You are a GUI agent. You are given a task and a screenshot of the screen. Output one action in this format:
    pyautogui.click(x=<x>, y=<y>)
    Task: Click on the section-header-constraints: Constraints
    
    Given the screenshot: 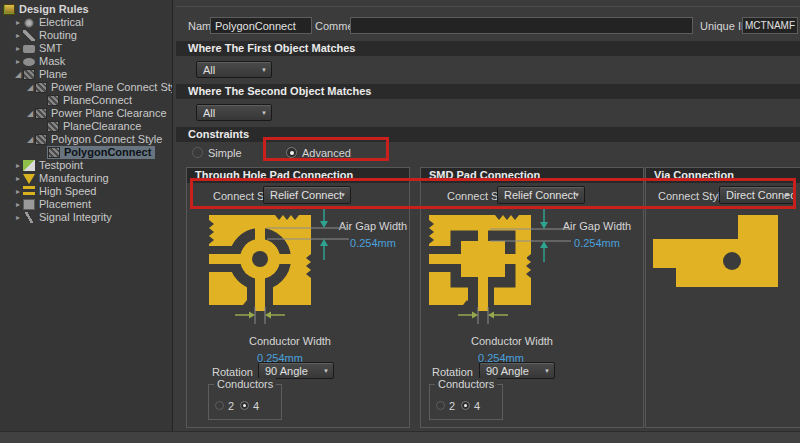 What is the action you would take?
    pyautogui.click(x=488, y=134)
    